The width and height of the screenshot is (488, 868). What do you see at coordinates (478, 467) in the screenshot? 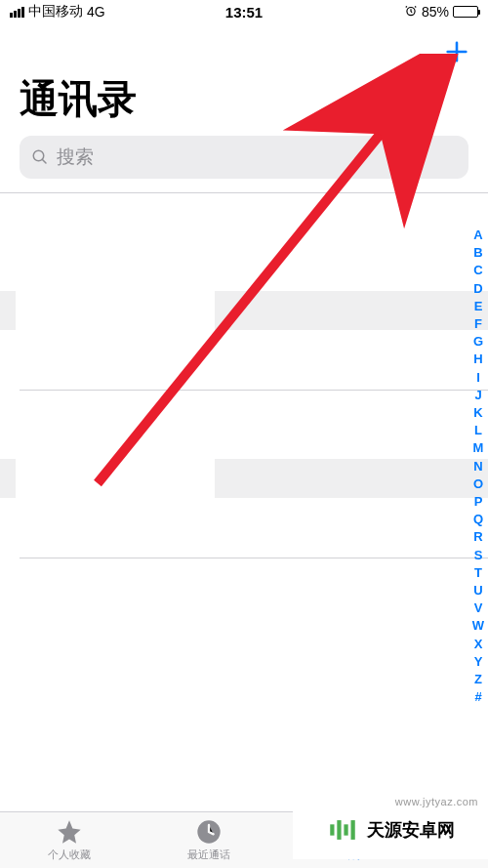
I see `index-letter: N` at bounding box center [478, 467].